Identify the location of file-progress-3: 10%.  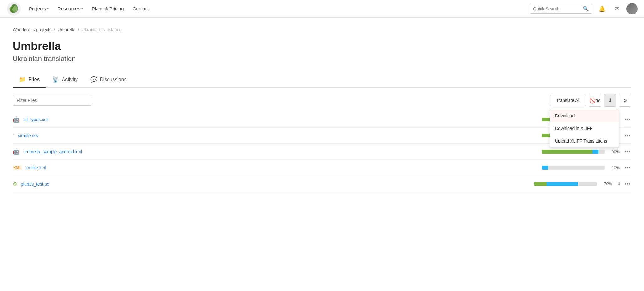
(581, 168).